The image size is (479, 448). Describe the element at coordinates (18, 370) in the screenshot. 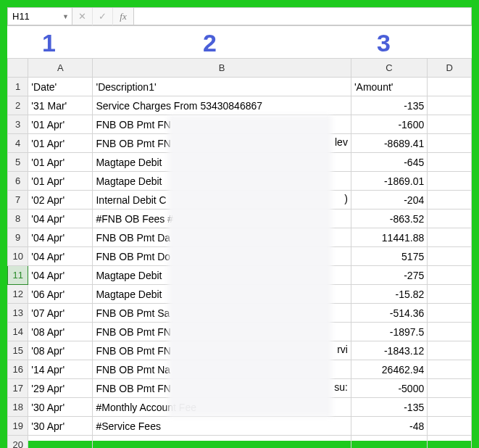

I see `row-header: 16` at that location.